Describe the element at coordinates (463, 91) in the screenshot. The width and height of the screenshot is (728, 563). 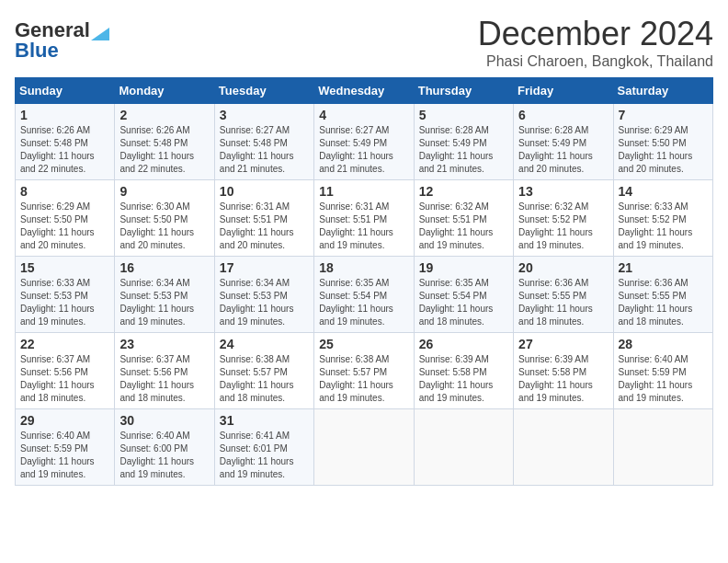
I see `header-thursday: Thursday` at that location.